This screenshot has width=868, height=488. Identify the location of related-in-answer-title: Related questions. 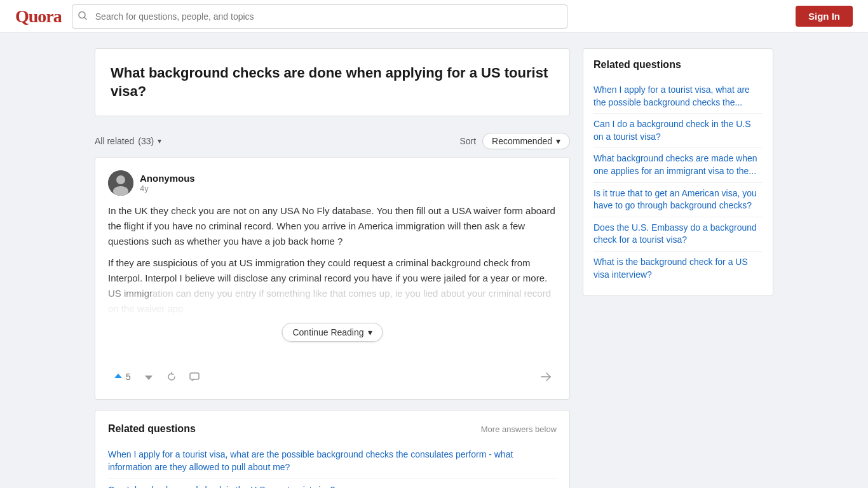
(152, 429).